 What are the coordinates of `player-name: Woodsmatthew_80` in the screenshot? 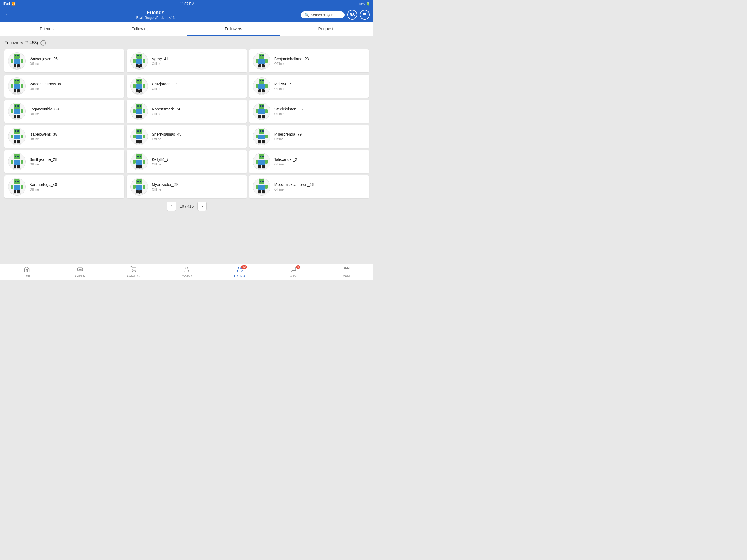 It's located at (46, 84).